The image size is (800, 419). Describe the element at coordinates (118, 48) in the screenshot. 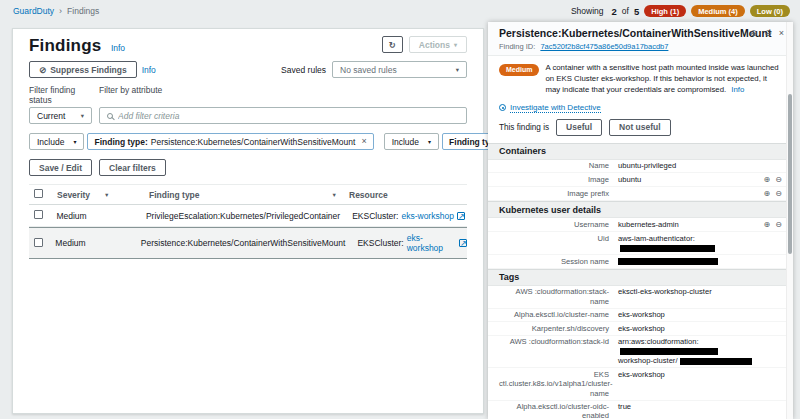

I see `title-info-link: Info` at that location.